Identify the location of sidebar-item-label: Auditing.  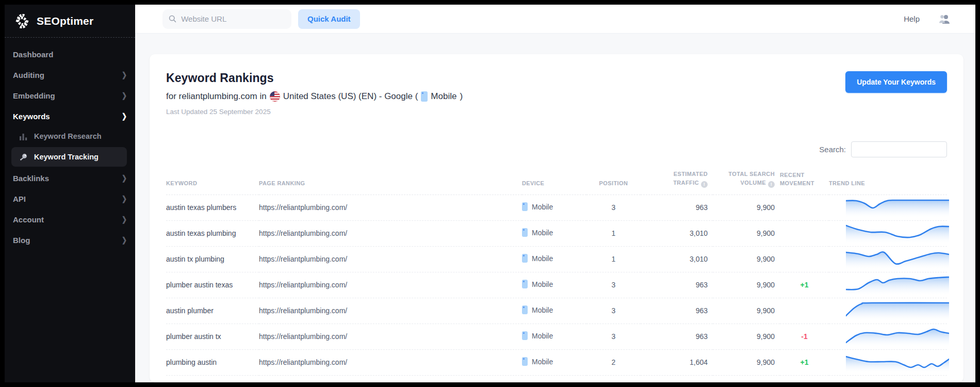
(29, 75).